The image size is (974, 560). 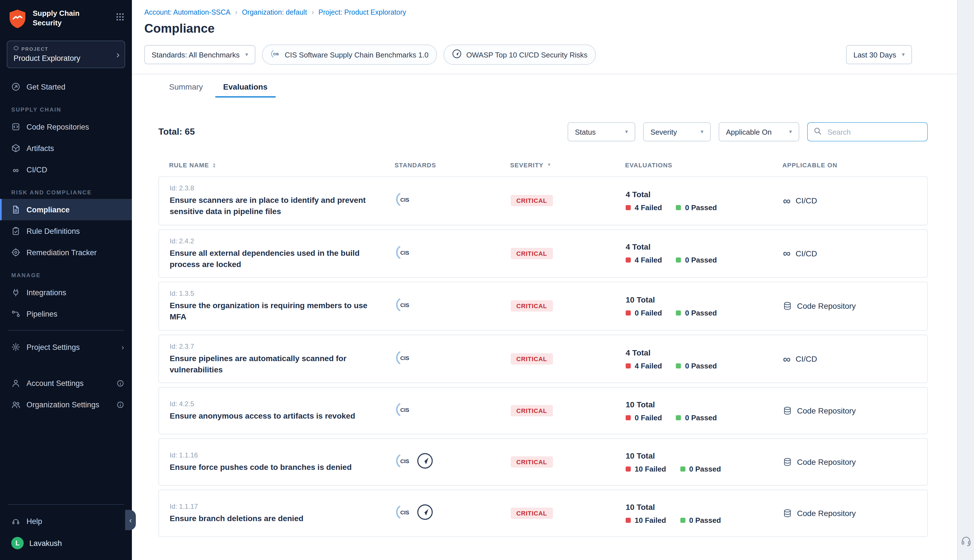 I want to click on sidebar-item-artifacts: Artifacts, so click(x=66, y=148).